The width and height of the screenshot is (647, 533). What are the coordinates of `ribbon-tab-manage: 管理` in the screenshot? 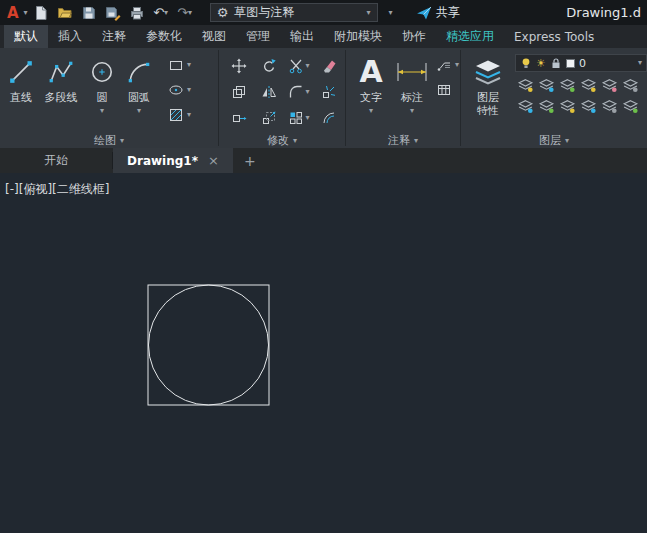 It's located at (258, 36).